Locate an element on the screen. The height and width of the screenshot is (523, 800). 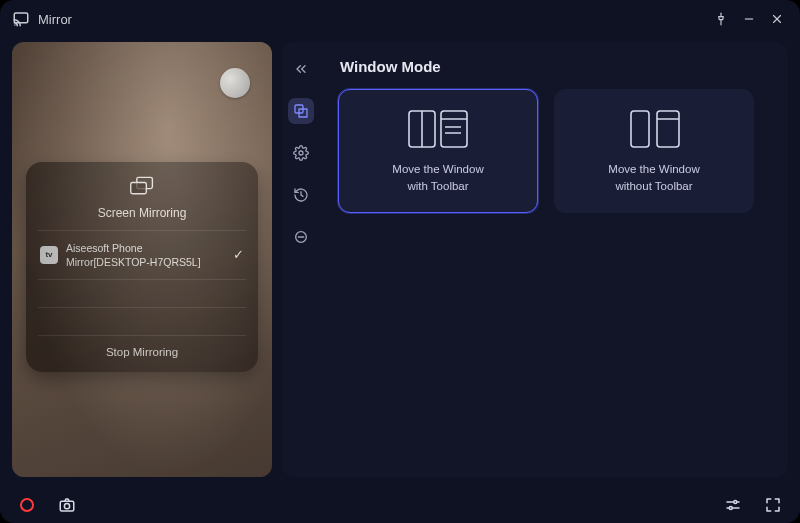
mode-grid: Move the Window with Toolbar is located at coordinates (554, 151).